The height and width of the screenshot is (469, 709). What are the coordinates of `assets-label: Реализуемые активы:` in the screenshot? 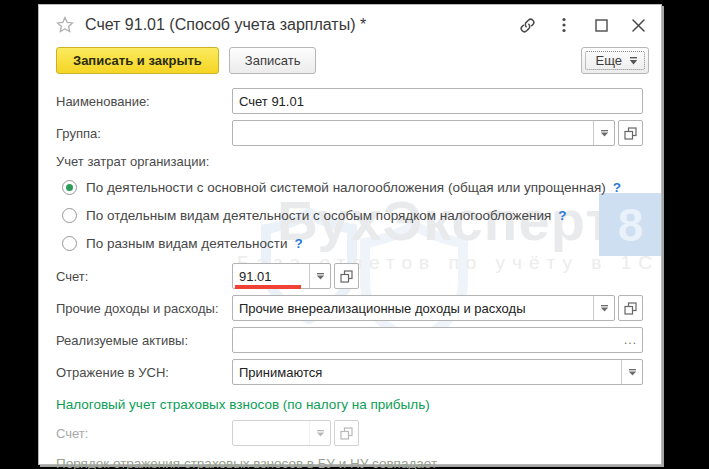 It's located at (144, 340).